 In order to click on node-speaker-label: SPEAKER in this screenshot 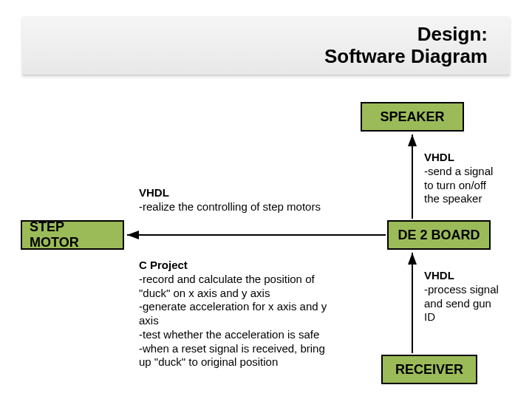, I will do `click(412, 117)`.